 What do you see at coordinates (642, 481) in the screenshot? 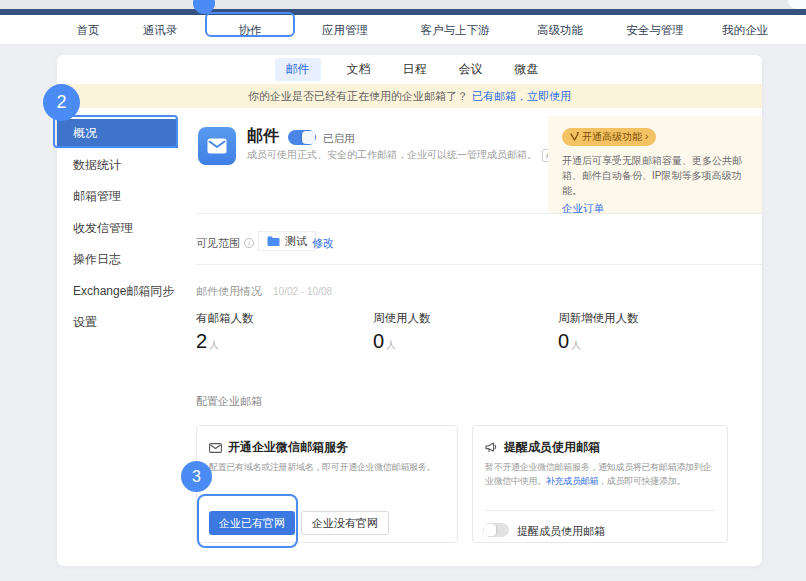
I see `remind-desc-text-2: ，成员即可快捷添加。` at bounding box center [642, 481].